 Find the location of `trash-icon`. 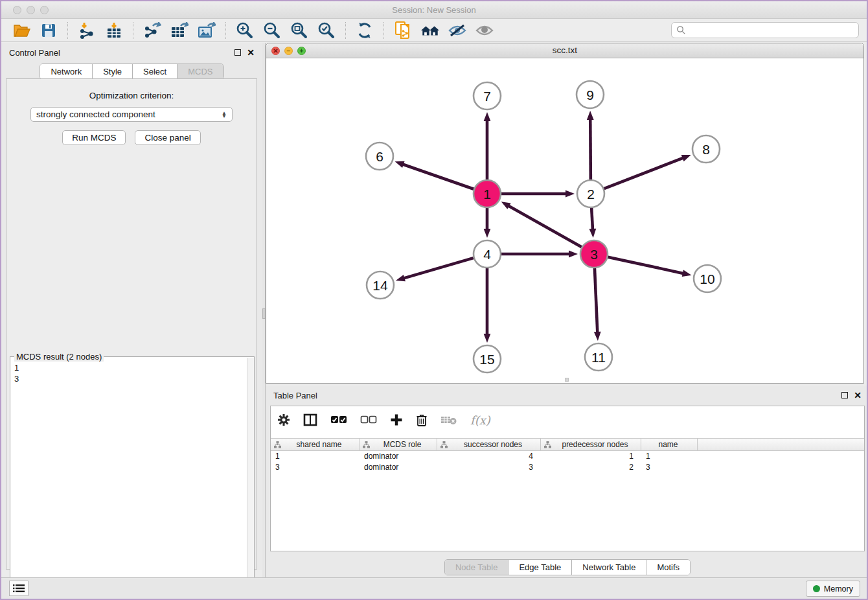

trash-icon is located at coordinates (422, 420).